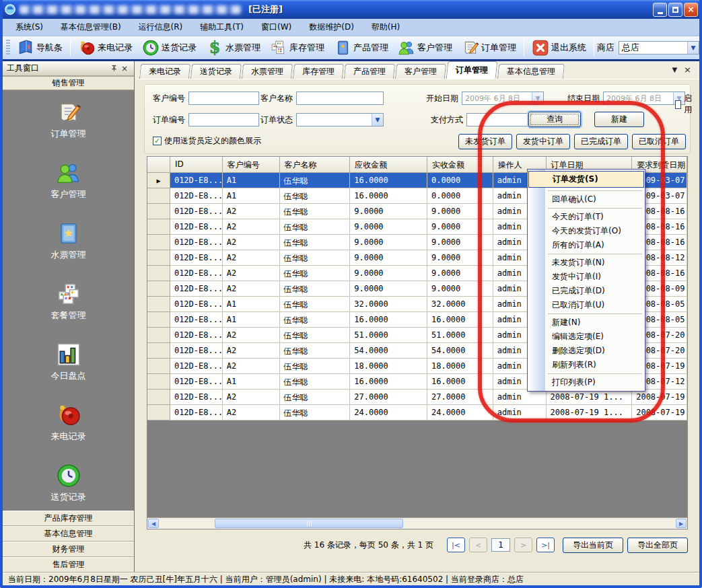 Image resolution: width=702 pixels, height=588 pixels. What do you see at coordinates (216, 71) in the screenshot?
I see `tab-送货记录: 送货记录` at bounding box center [216, 71].